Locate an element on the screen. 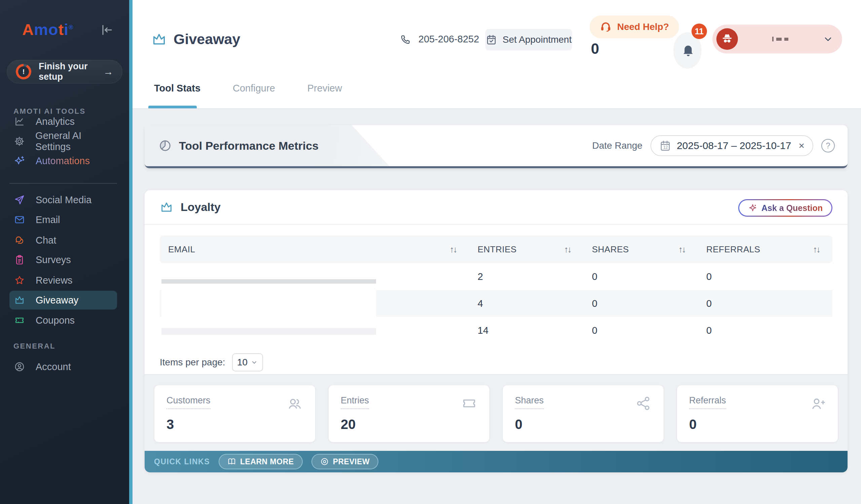 The height and width of the screenshot is (504, 861). finish-setup-button: ! Finish your setup → is located at coordinates (65, 72).